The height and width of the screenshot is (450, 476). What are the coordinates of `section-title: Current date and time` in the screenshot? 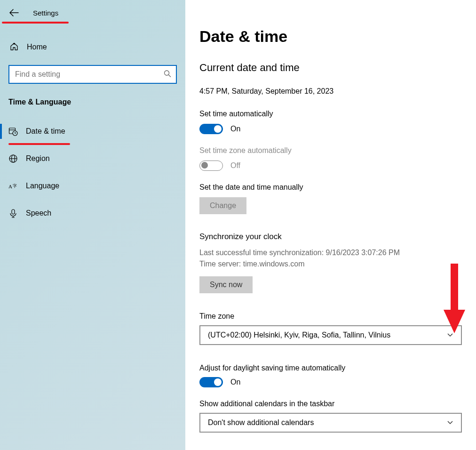 It's located at (331, 68).